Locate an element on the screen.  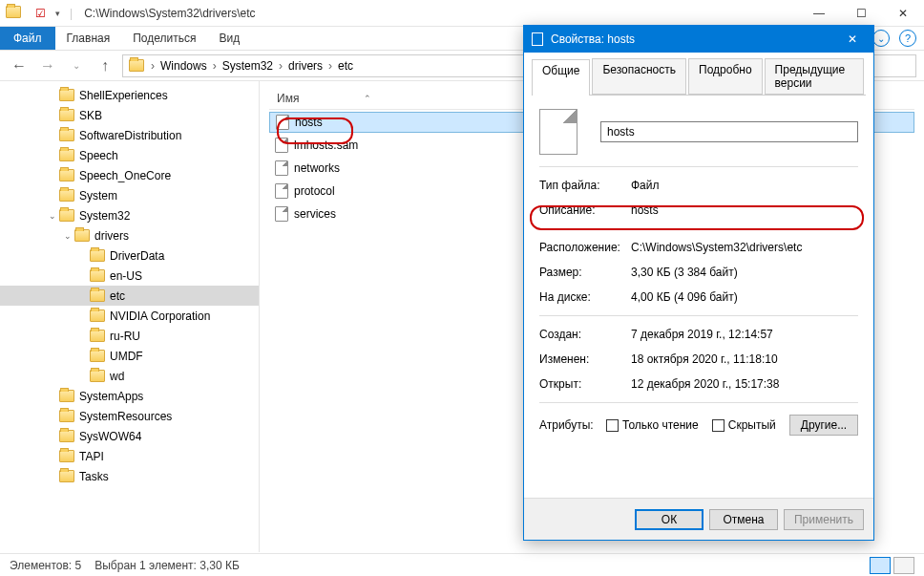
ribbon-file-tab: Файл is located at coordinates (28, 38).